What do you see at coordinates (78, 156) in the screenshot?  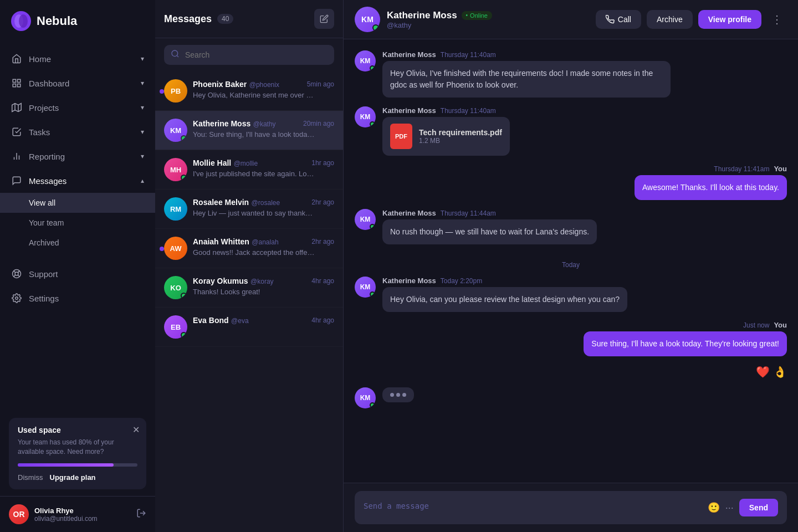 I see `sidebar-item-reporting: Reporting ▾` at bounding box center [78, 156].